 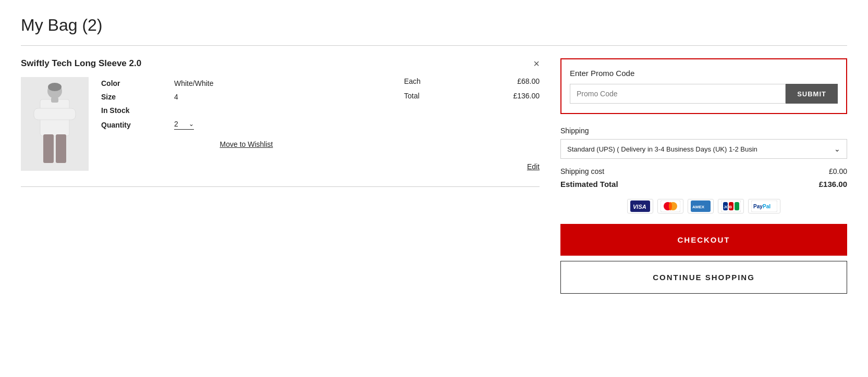 What do you see at coordinates (122, 125) in the screenshot?
I see `quantity-label: Quantity` at bounding box center [122, 125].